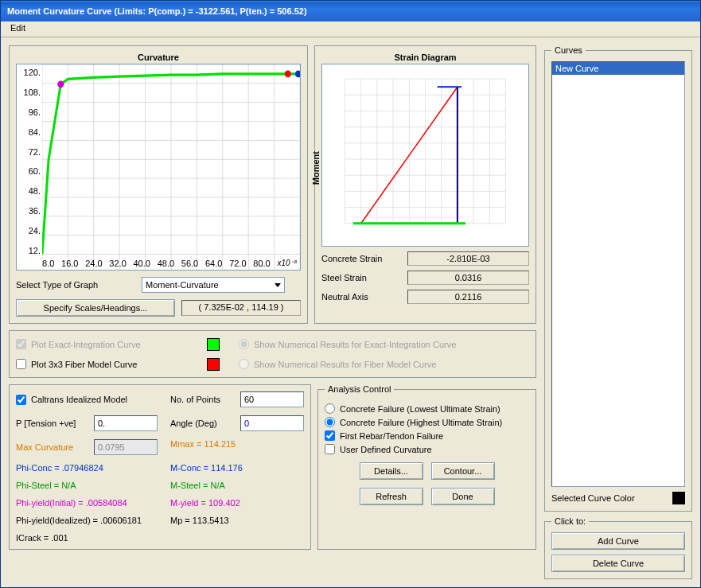 The image size is (701, 588). What do you see at coordinates (425, 259) in the screenshot?
I see `concrete-strain-row: Concrete Strain -2.810E-03` at bounding box center [425, 259].